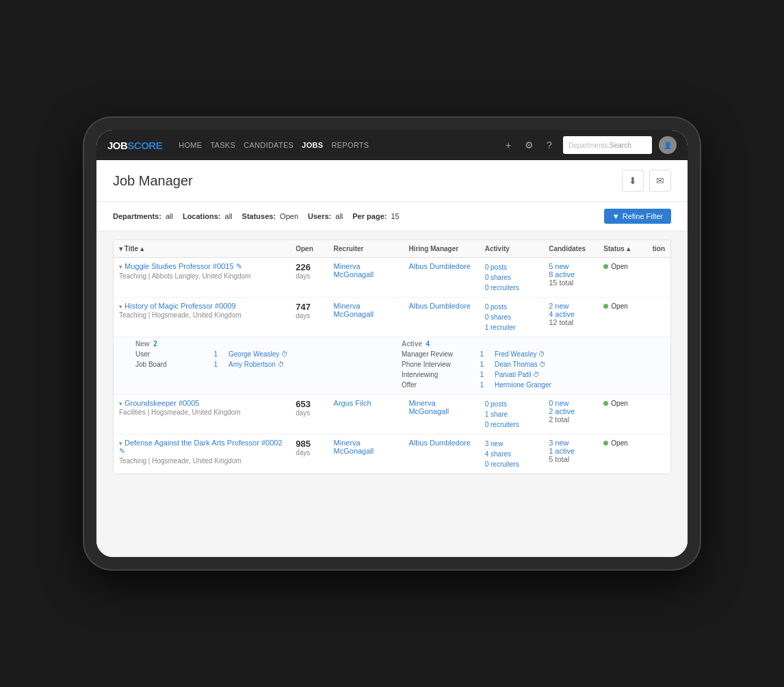 The image size is (784, 687). I want to click on navbar: JOBSCORE HOME TASKS CANDIDATES JOBS REPO…, so click(392, 145).